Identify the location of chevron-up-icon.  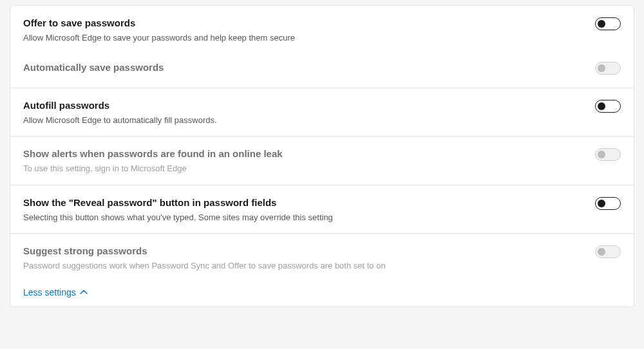
(84, 292).